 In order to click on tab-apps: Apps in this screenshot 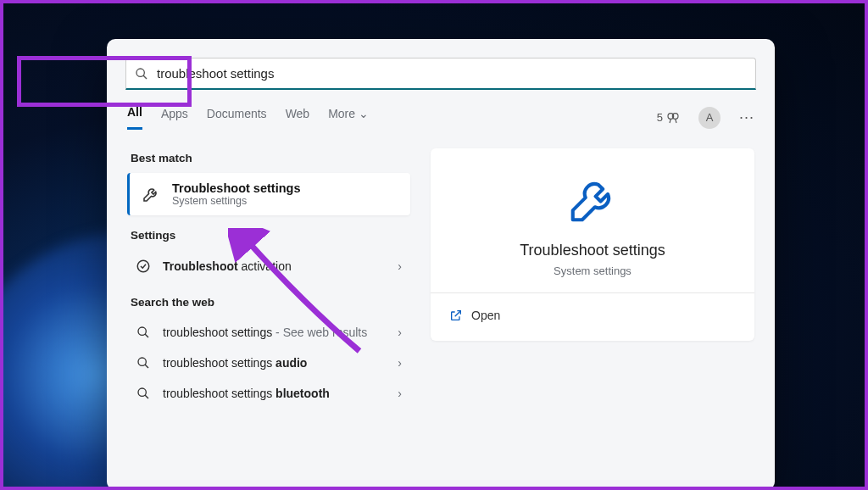, I will do `click(175, 118)`.